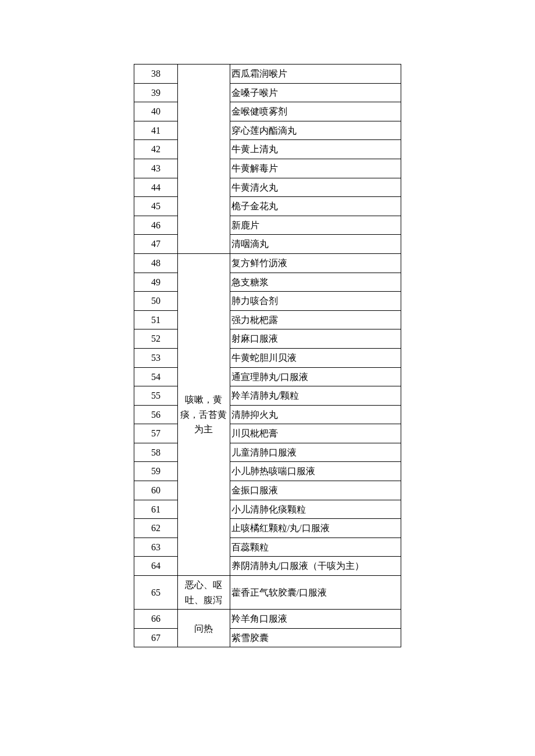 The height and width of the screenshot is (756, 535). What do you see at coordinates (315, 472) in the screenshot?
I see `medicine-name: 小儿肺热咳喘口服液` at bounding box center [315, 472].